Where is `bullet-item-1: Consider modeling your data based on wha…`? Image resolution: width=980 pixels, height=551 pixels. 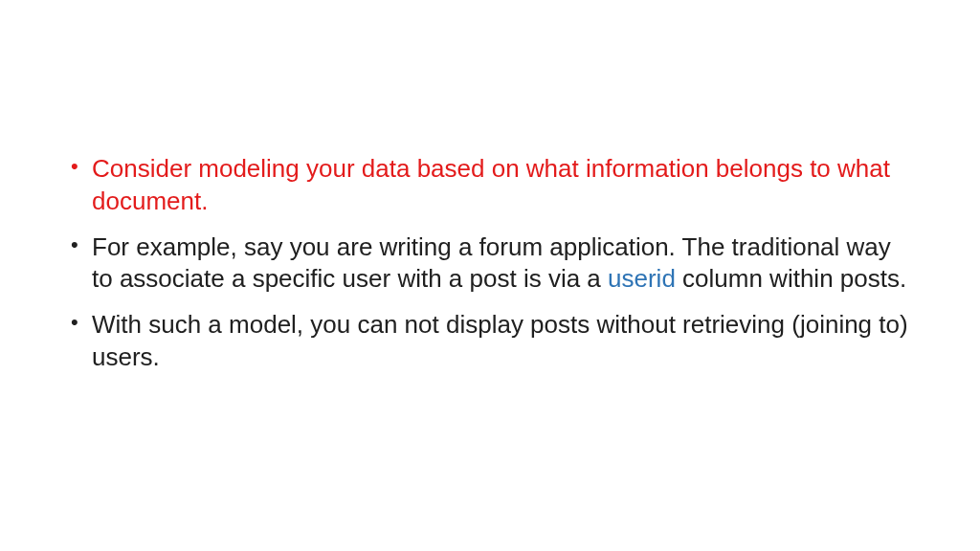 bullet-item-1: Consider modeling your data based on wha… is located at coordinates (490, 186).